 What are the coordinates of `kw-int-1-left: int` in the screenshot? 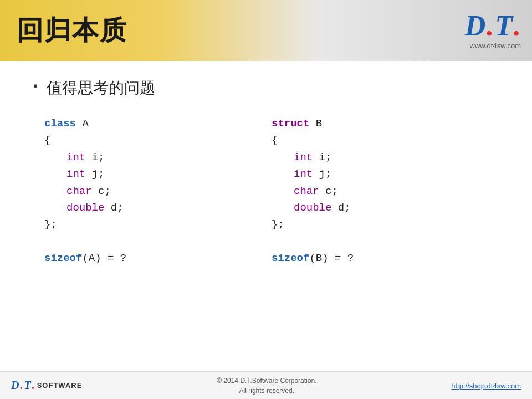 It's located at (76, 157).